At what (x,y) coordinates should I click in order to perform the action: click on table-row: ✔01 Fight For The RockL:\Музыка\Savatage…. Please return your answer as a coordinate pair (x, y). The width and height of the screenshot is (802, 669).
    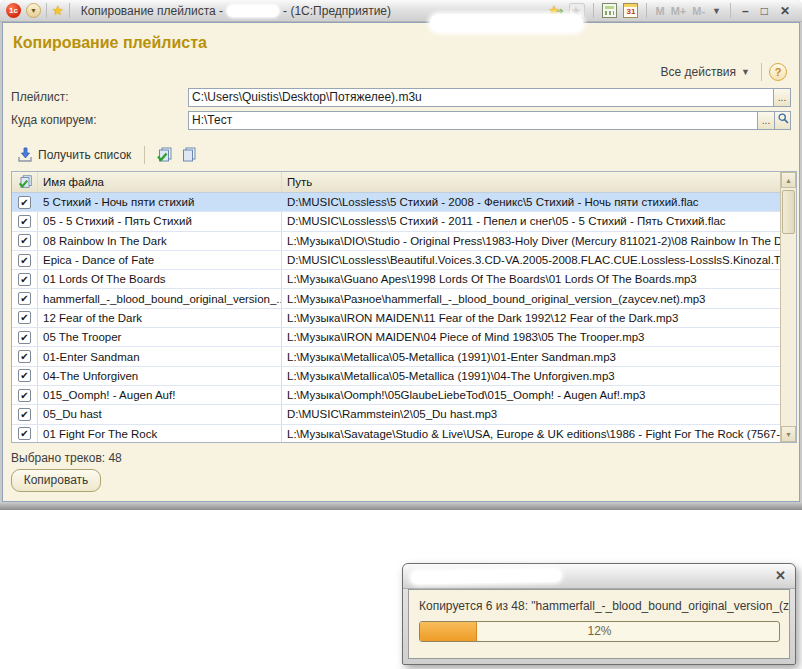
    Looking at the image, I should click on (396, 434).